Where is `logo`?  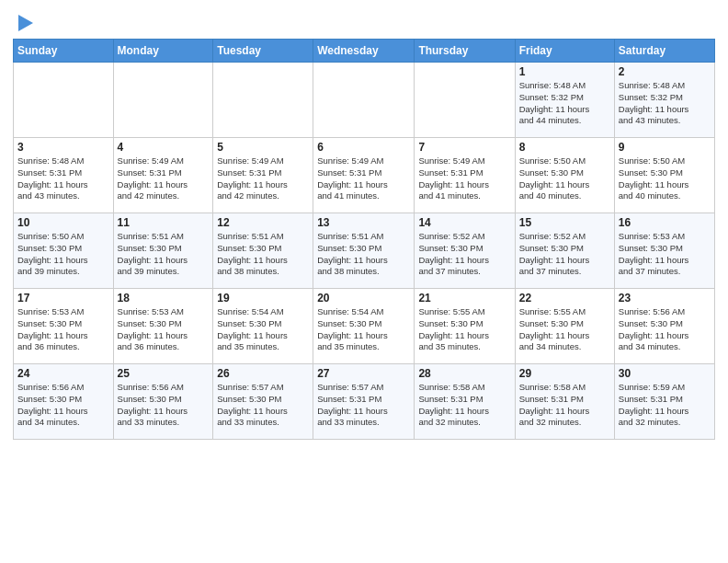 logo is located at coordinates (24, 23).